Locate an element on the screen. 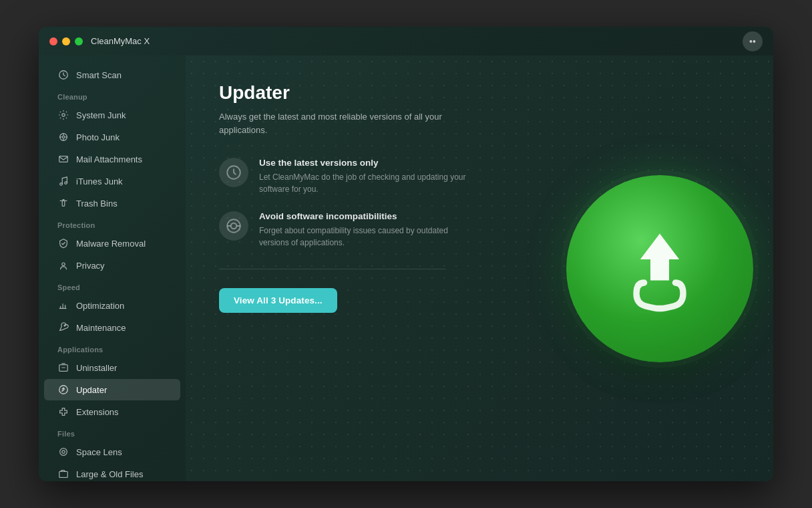 This screenshot has height=508, width=812. sidebar-section-protection: Protection is located at coordinates (112, 223).